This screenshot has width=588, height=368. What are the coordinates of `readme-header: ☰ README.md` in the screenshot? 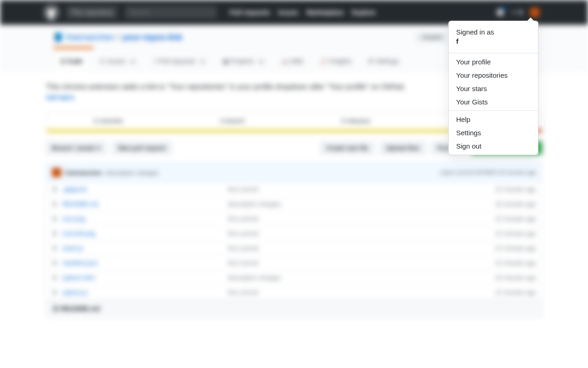 It's located at (294, 309).